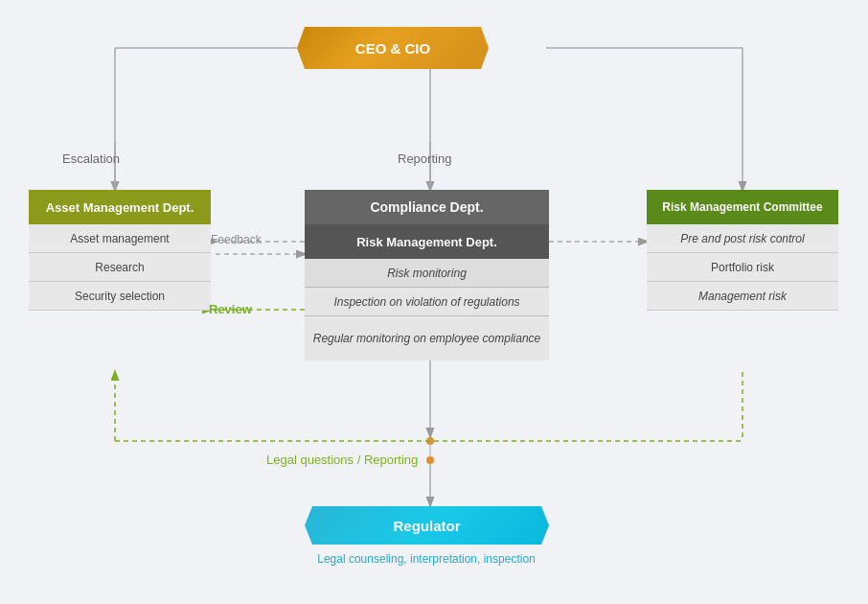 The width and height of the screenshot is (868, 604). Describe the element at coordinates (120, 207) in the screenshot. I see `asset-mgmt-header: Asset Management Dept.` at that location.